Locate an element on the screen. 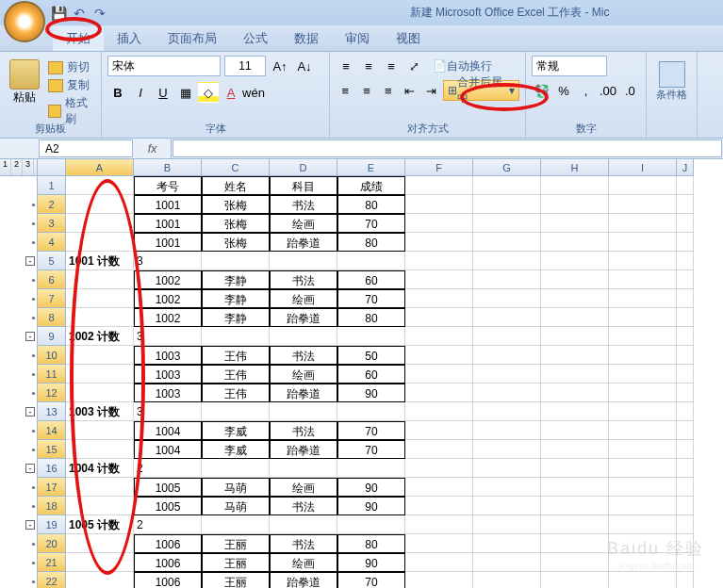  decrease-indent-icon: ⇤ is located at coordinates (409, 90).